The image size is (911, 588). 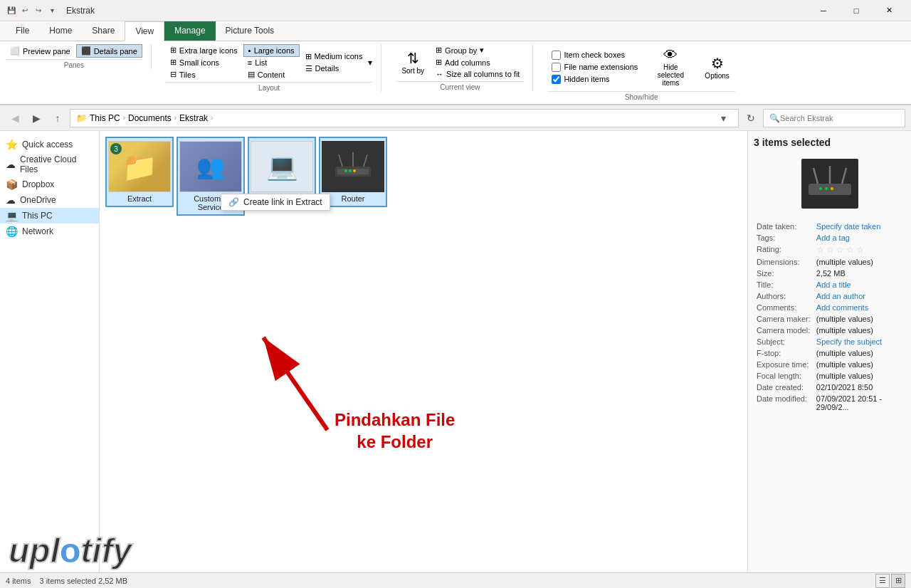 I want to click on group-by-icon: ⊞, so click(x=438, y=50).